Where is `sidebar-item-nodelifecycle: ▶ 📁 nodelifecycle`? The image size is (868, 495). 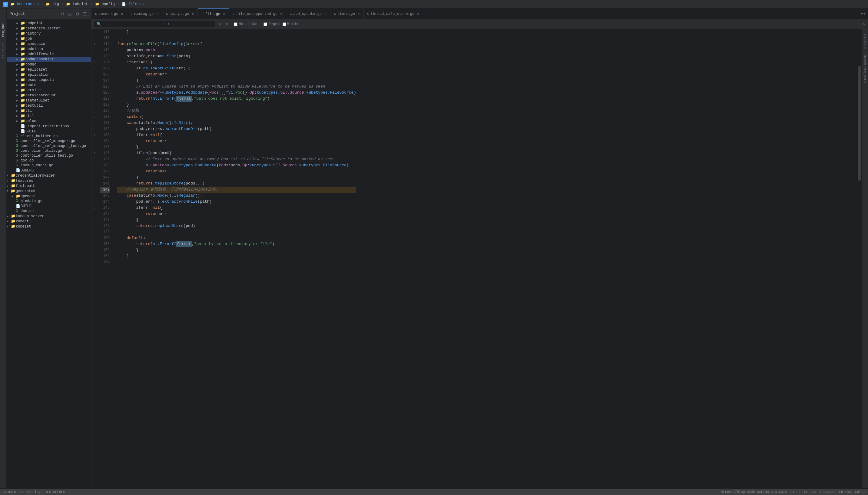
sidebar-item-nodelifecycle: ▶ 📁 nodelifecycle is located at coordinates (49, 54).